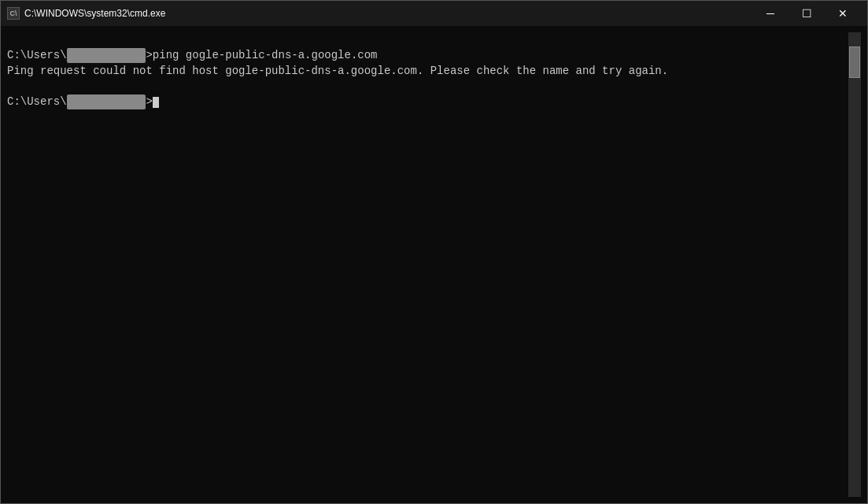 Image resolution: width=868 pixels, height=504 pixels. What do you see at coordinates (94, 13) in the screenshot?
I see `window-title: C:\WINDOWS\system32\cmd.exe` at bounding box center [94, 13].